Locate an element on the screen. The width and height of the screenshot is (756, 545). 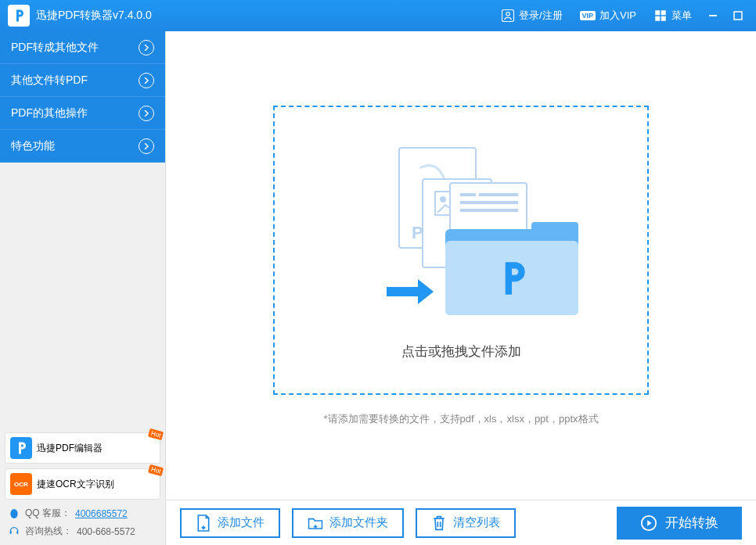
titlebar-right: 登录/注册 VIP 加入VIP 菜单 is located at coordinates (625, 16).